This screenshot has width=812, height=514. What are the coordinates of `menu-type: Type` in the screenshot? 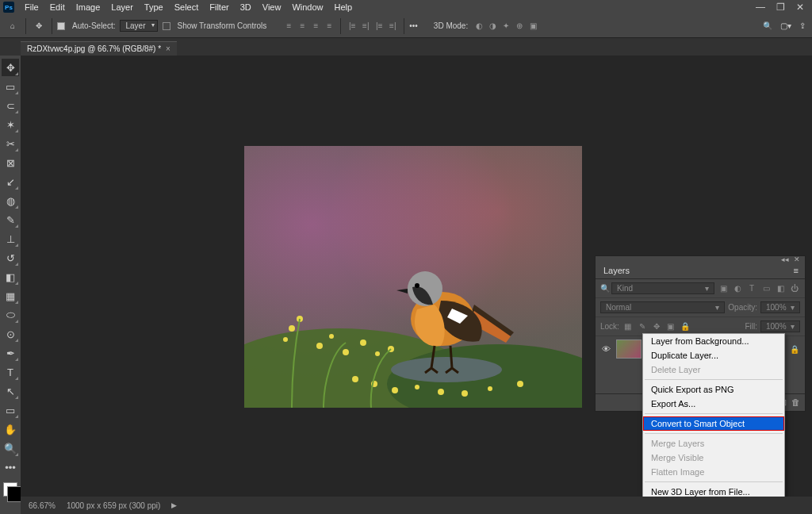 It's located at (154, 7).